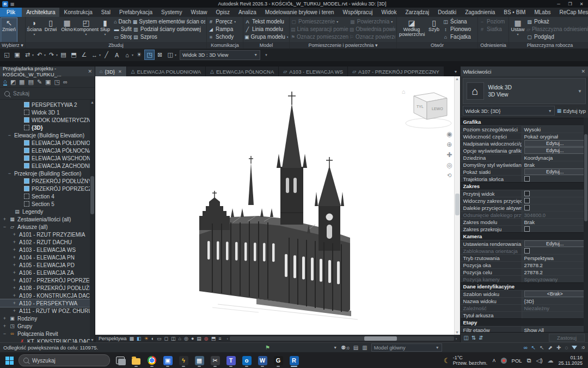  Describe the element at coordinates (47, 196) in the screenshot. I see `tree-item-section-4: Section 4` at that location.